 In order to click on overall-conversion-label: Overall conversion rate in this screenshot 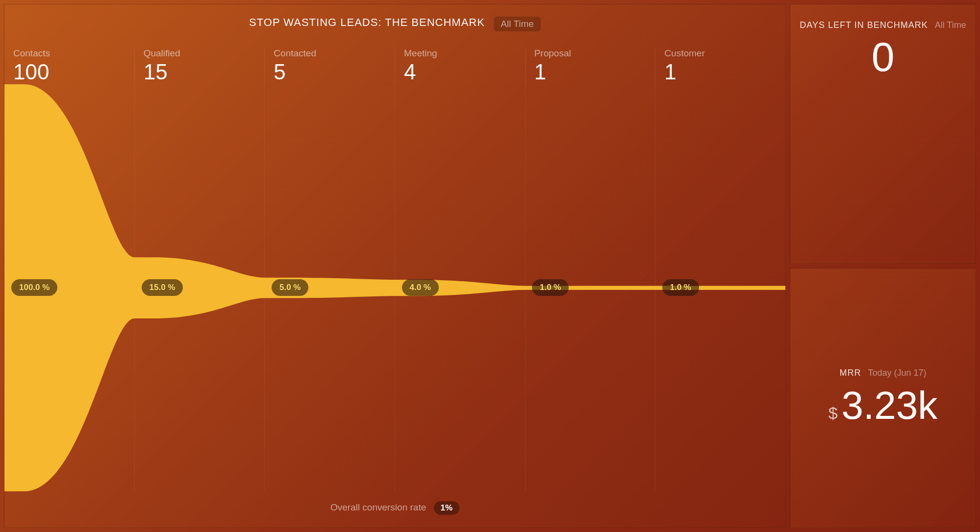, I will do `click(378, 508)`.